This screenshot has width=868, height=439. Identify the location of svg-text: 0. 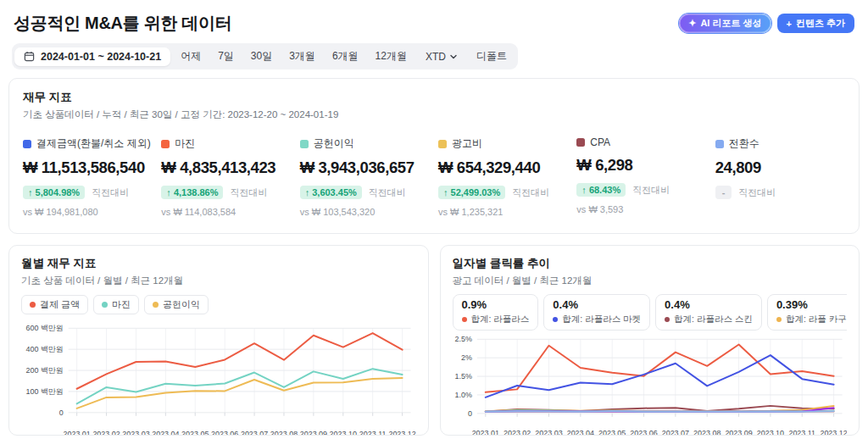
(61, 413).